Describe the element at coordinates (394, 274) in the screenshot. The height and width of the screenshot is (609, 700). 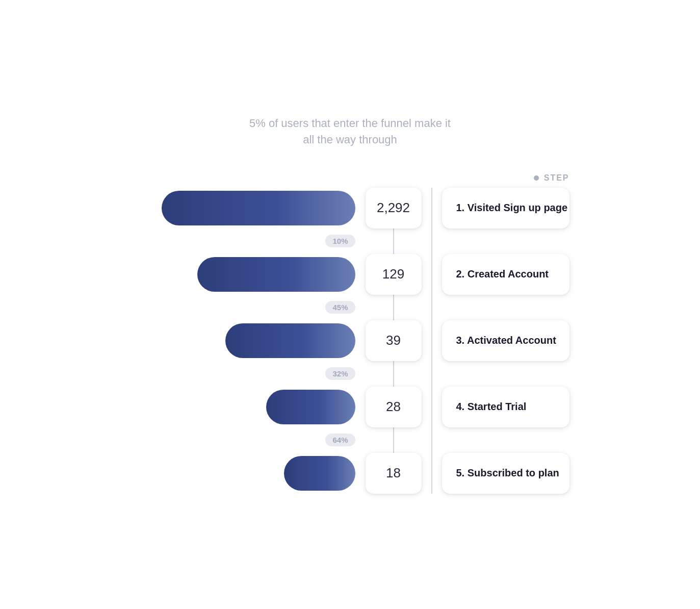
I see `count-box: 129` at that location.